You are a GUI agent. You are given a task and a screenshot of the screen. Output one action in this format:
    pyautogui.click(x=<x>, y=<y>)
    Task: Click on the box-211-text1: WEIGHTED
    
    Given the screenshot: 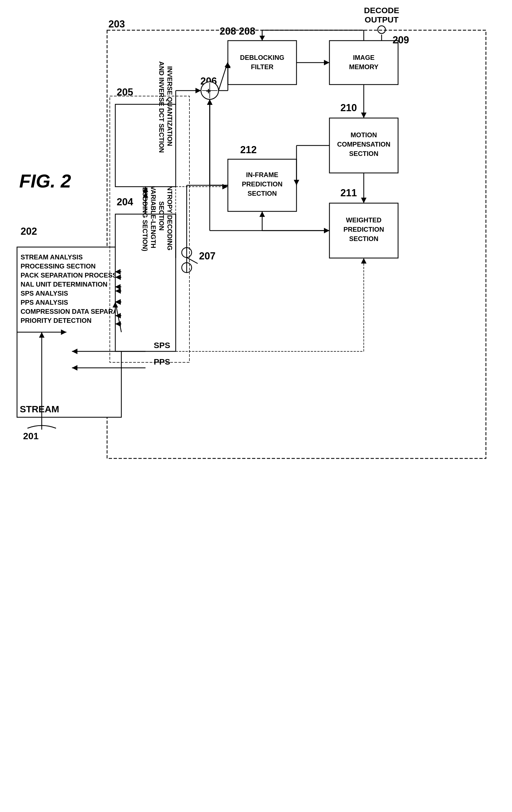 What is the action you would take?
    pyautogui.click(x=364, y=220)
    